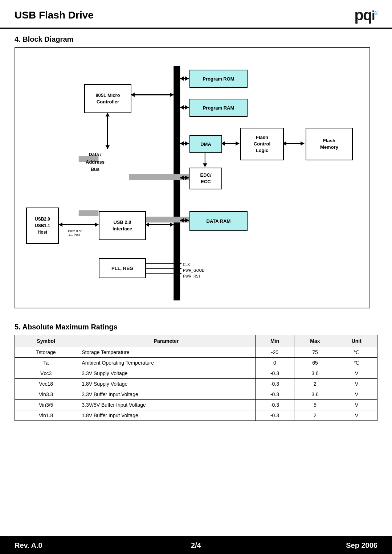  Describe the element at coordinates (219, 79) in the screenshot. I see `program-rom-box: Program ROM` at that location.